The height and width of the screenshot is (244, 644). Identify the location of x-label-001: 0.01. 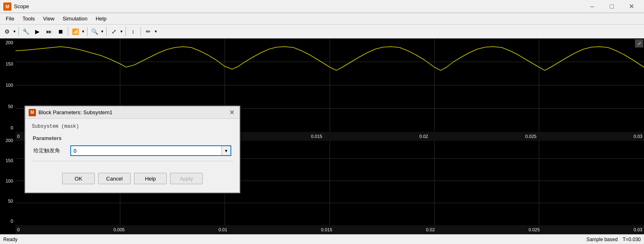
(223, 230).